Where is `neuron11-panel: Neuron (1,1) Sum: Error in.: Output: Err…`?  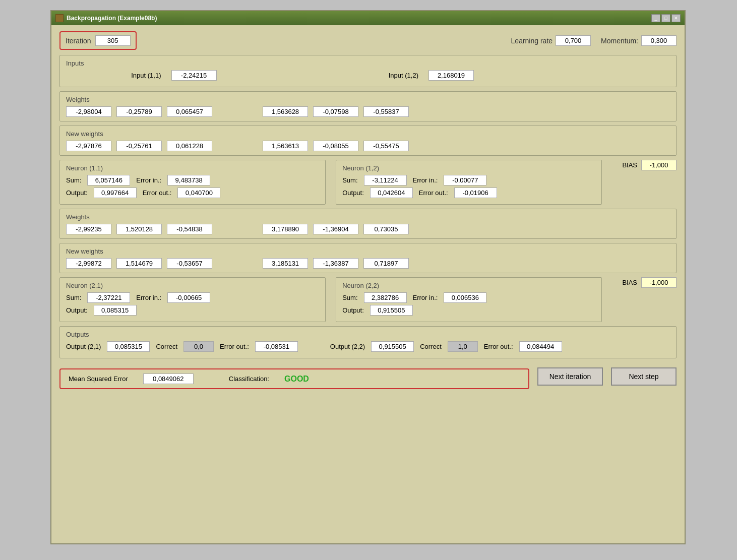
neuron11-panel: Neuron (1,1) Sum: Error in.: Output: Err… is located at coordinates (193, 182).